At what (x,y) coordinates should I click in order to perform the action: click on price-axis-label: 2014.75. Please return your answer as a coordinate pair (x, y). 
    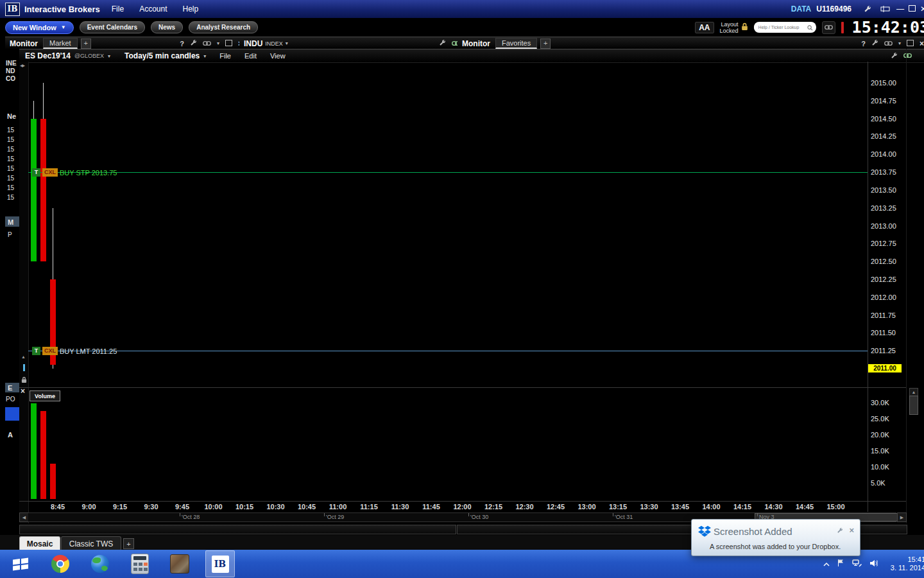
    Looking at the image, I should click on (884, 101).